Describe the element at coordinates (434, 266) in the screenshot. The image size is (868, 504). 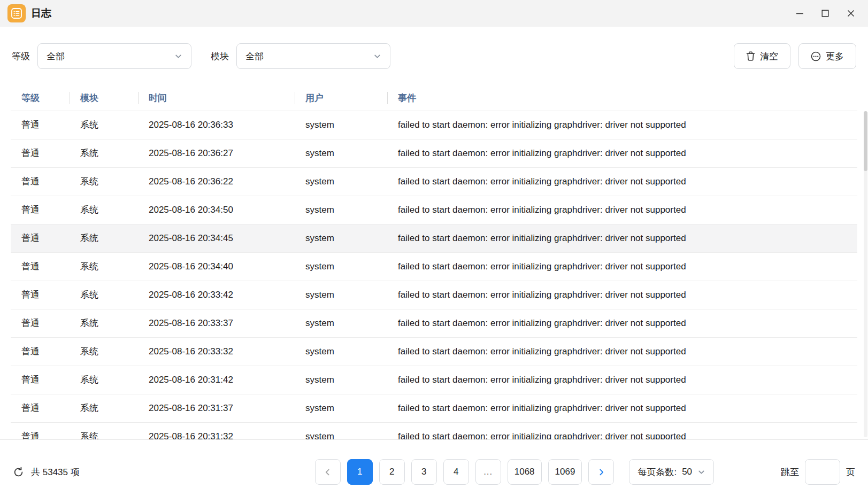
I see `table-row: 普通 系统 2025-08-16 20:34:40 system failed …` at that location.